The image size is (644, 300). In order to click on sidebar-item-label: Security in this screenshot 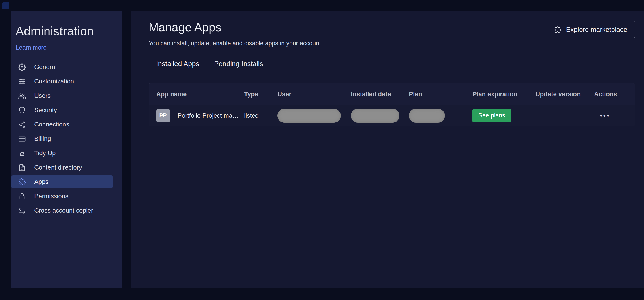, I will do `click(46, 110)`.